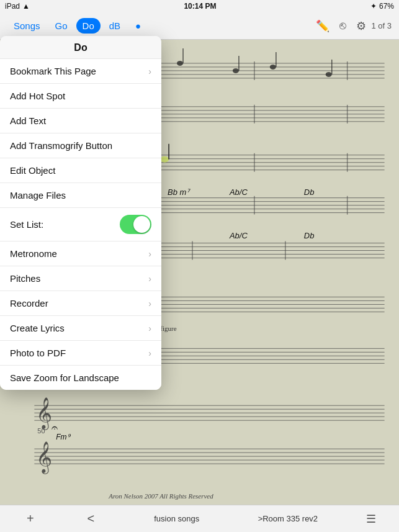 The image size is (399, 532). What do you see at coordinates (38, 195) in the screenshot?
I see `menu-label-managefiles: Manage Files` at bounding box center [38, 195].